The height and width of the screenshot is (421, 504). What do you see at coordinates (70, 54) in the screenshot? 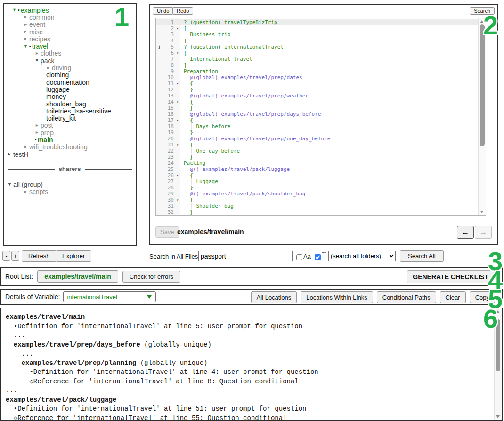
I see `tree-item-clothes: ►clothes` at bounding box center [70, 54].